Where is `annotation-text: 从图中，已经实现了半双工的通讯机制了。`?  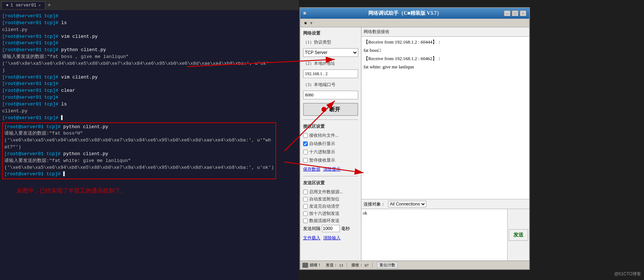
annotation-text: 从图中，已经实现了半双工的通讯机制了。 is located at coordinates (157, 191).